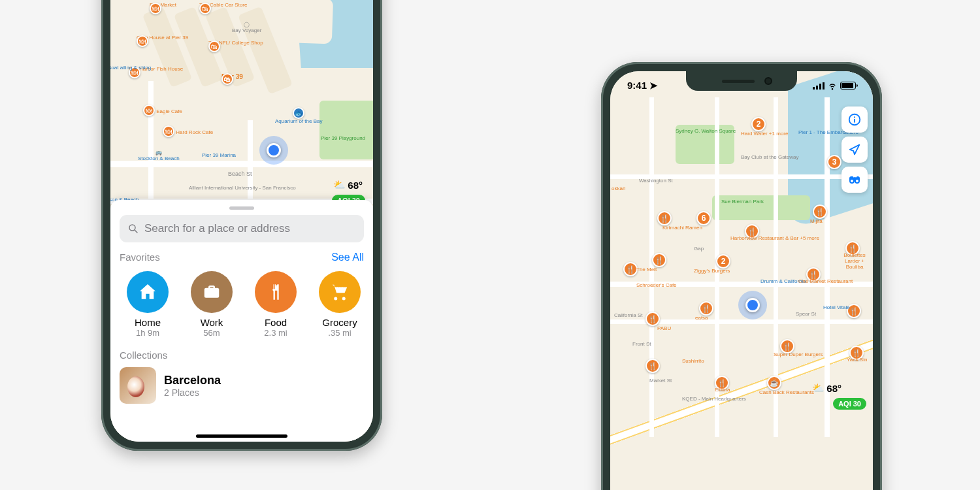  I want to click on home-indicator, so click(242, 436).